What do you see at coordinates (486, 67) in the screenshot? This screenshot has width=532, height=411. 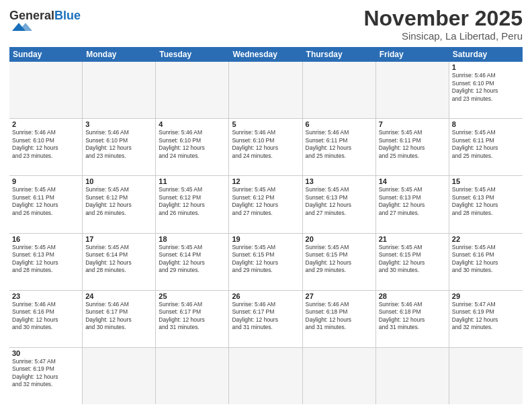 I see `day-number: 1` at bounding box center [486, 67].